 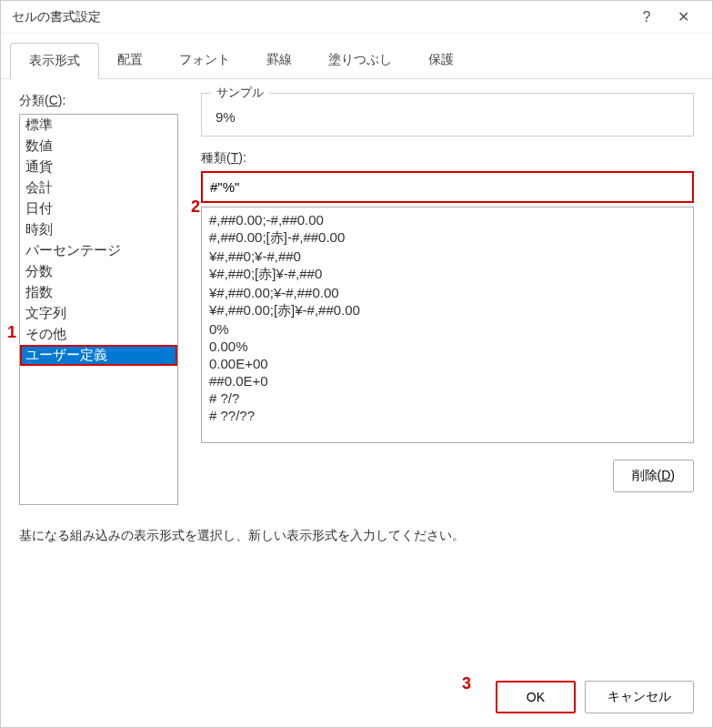 I want to click on delete-button: 削除(D), so click(x=653, y=476).